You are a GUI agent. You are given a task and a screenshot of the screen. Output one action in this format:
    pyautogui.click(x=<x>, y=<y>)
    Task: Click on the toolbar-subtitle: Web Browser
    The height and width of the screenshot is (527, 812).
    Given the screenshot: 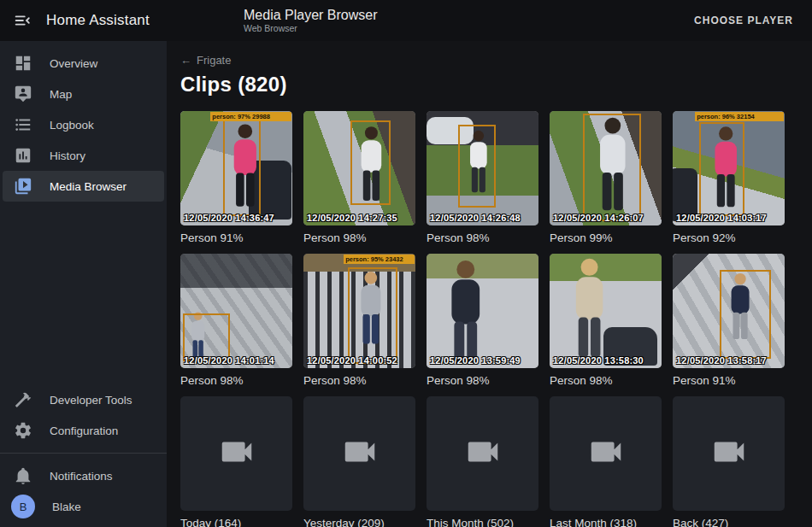 What is the action you would take?
    pyautogui.click(x=311, y=28)
    